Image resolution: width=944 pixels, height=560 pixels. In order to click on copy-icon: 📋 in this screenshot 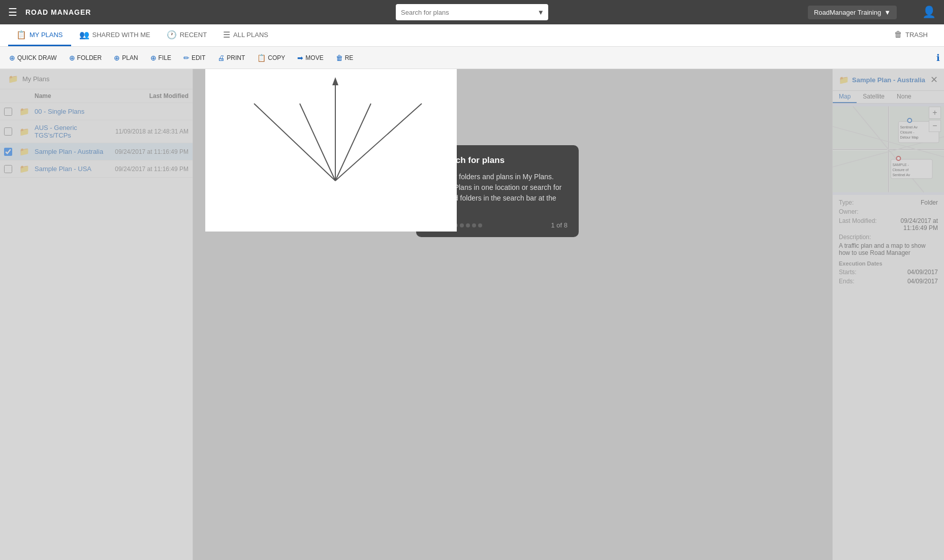, I will do `click(261, 58)`.